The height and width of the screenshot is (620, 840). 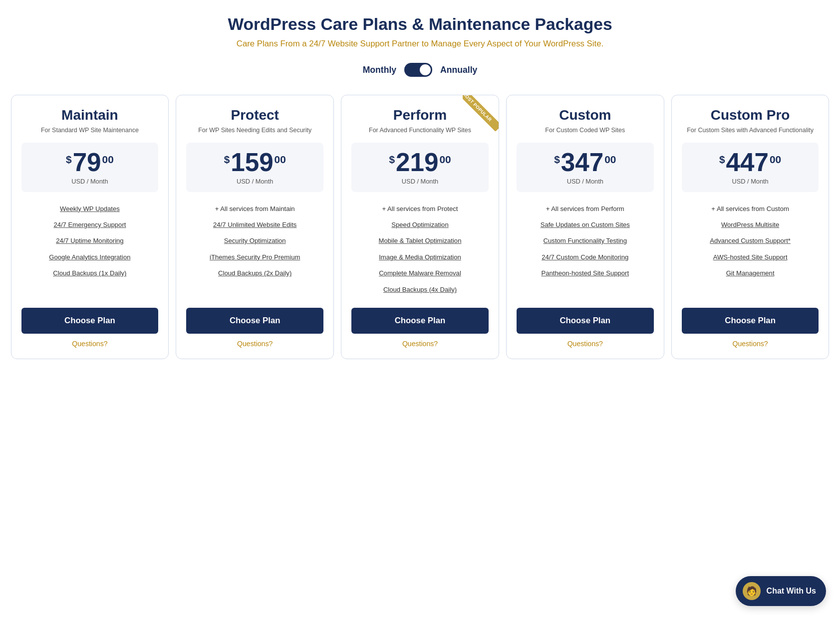 What do you see at coordinates (255, 257) in the screenshot?
I see `feature-item: iThemes Security Pro Premium` at bounding box center [255, 257].